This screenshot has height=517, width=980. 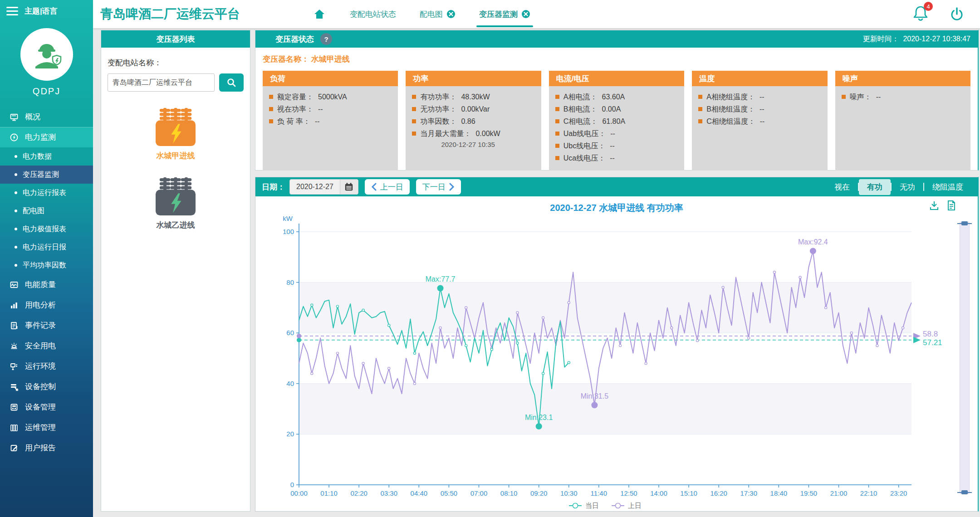 What do you see at coordinates (46, 427) in the screenshot?
I see `sidebar-item-9: 运维管理` at bounding box center [46, 427].